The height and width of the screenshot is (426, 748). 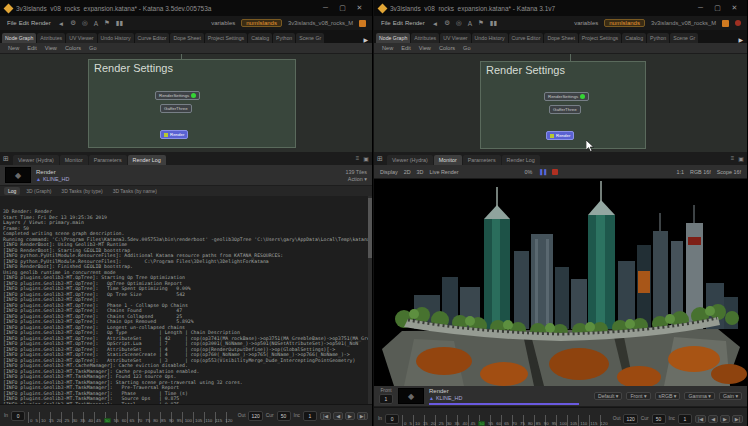 I want to click on monitor-toolbar-item: Live Render, so click(x=444, y=172).